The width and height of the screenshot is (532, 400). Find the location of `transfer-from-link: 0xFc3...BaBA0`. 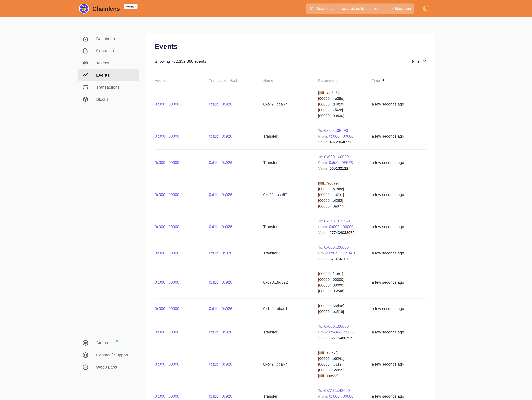

transfer-from-link: 0xFc3...BaBA0 is located at coordinates (342, 253).